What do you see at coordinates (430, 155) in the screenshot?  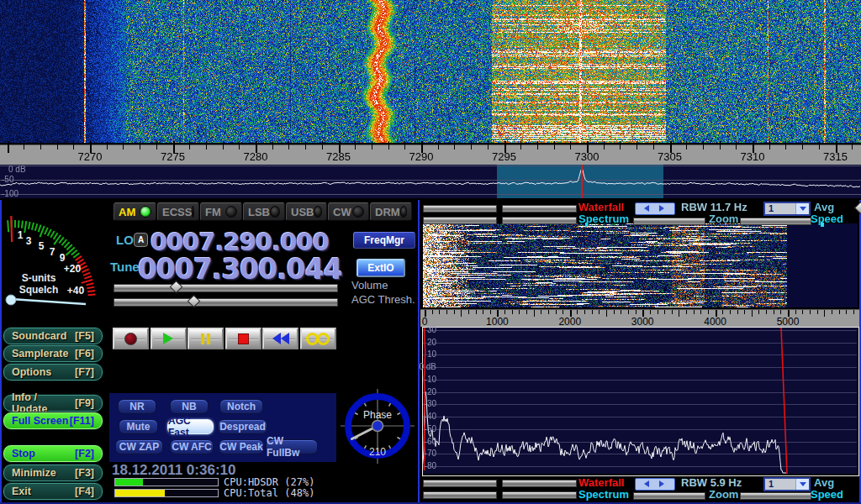 I see `rf-frequency-scale: 7270727572807285729072957300730573107315` at bounding box center [430, 155].